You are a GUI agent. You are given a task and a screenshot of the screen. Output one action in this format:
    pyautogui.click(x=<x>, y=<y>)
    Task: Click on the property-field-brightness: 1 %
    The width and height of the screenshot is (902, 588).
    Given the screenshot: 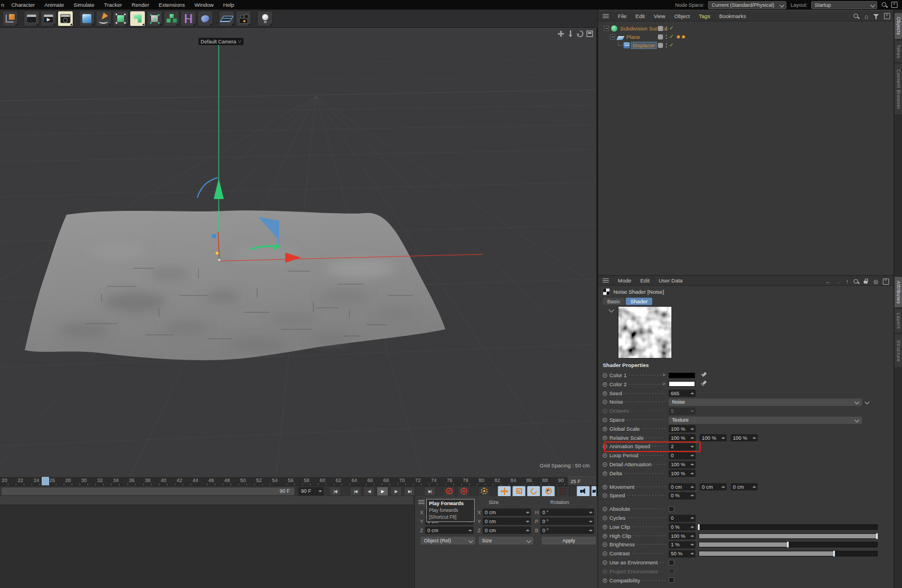 What is the action you would take?
    pyautogui.click(x=682, y=545)
    